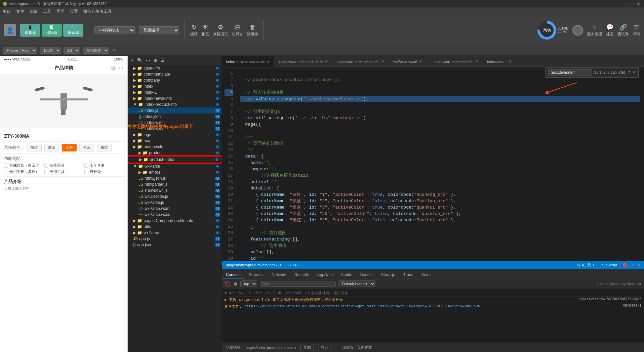 Image resolution: width=644 pixels, height=352 pixels. I want to click on community-btn: 💬 社区, so click(610, 30).